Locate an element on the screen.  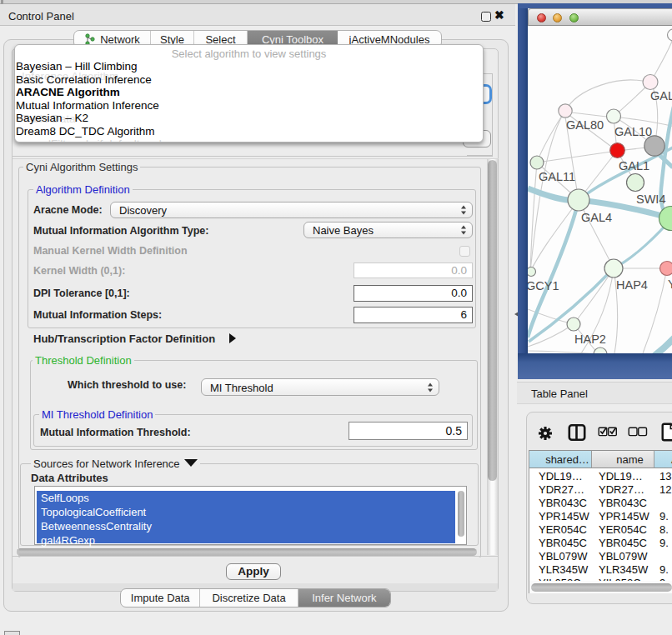
svg-text: GAL80 is located at coordinates (585, 125).